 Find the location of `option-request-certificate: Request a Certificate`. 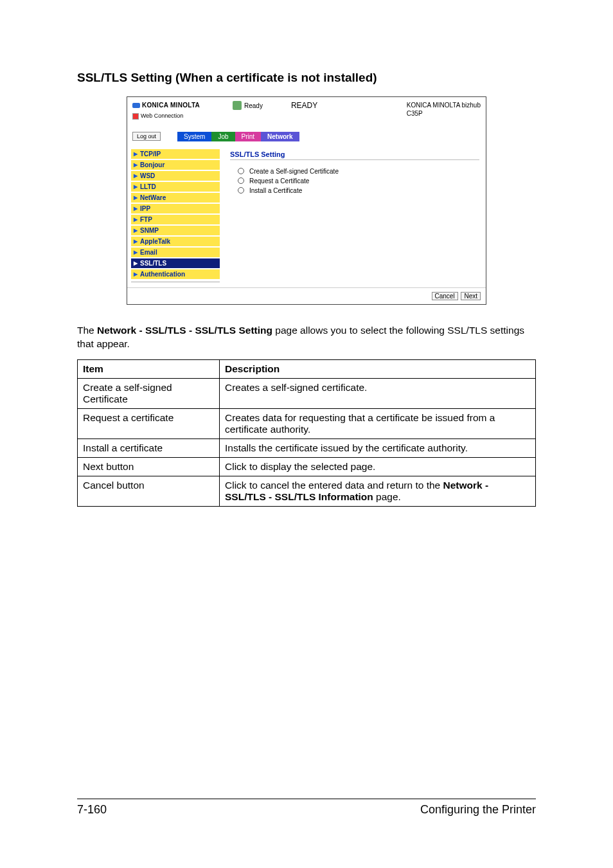

option-request-certificate: Request a Certificate is located at coordinates (355, 181).